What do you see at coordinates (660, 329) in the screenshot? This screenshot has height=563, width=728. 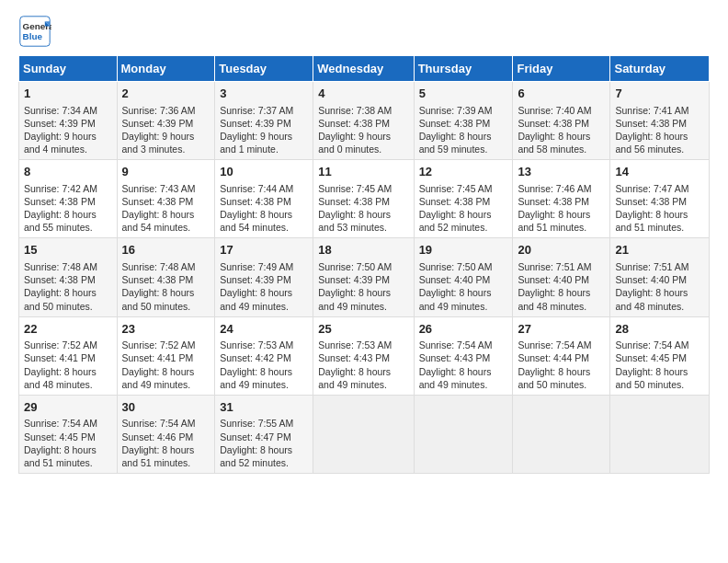 I see `day-number: 28` at bounding box center [660, 329].